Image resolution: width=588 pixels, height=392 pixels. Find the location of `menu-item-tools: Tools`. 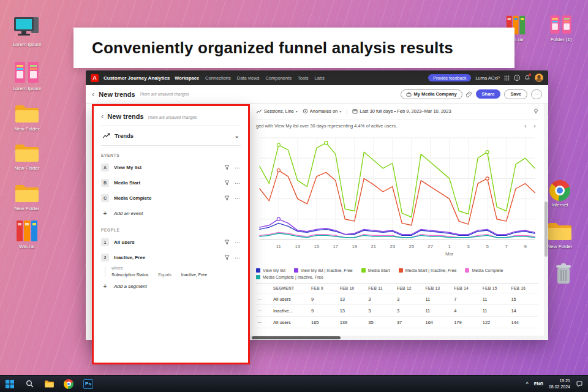

menu-item-tools: Tools is located at coordinates (303, 78).